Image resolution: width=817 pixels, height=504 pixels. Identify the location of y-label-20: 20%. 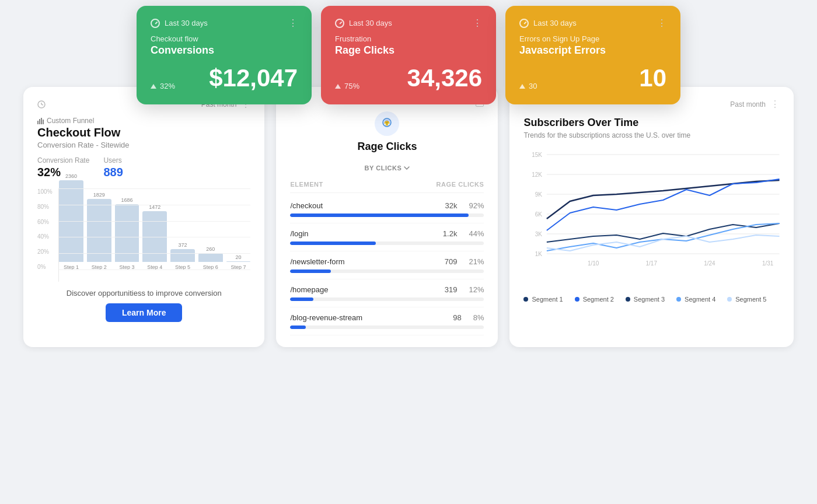
(45, 252).